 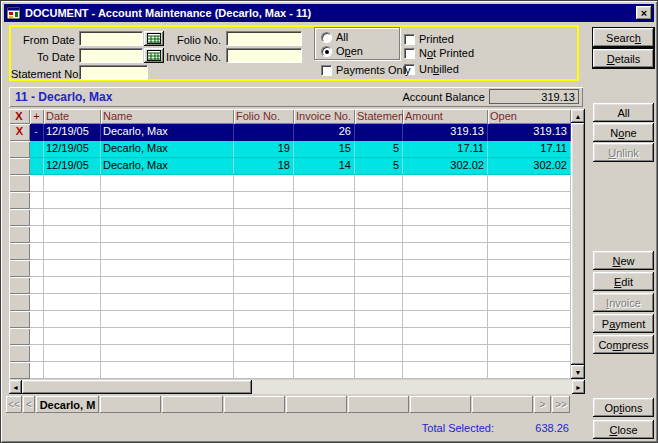 What do you see at coordinates (374, 70) in the screenshot?
I see `payments-only-checkbox-label: Payments Only` at bounding box center [374, 70].